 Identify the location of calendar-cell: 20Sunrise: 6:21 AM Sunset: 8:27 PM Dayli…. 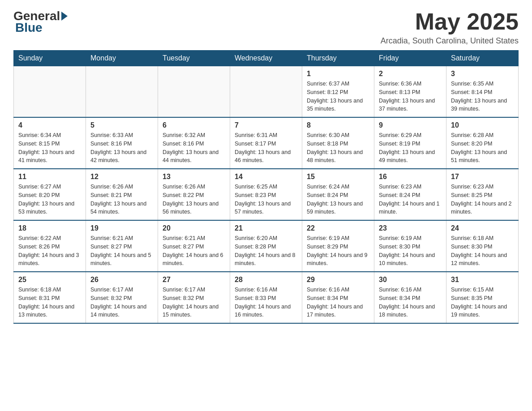
(194, 246).